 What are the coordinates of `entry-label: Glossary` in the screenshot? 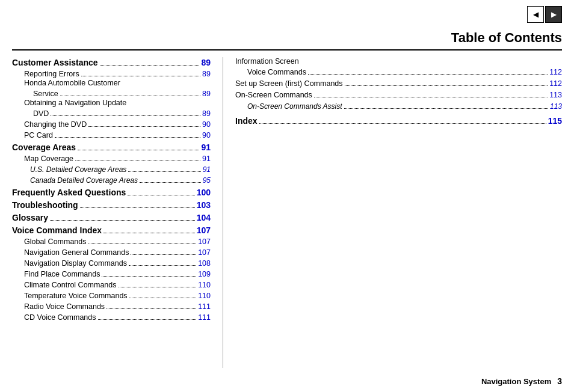 It's located at (30, 218).